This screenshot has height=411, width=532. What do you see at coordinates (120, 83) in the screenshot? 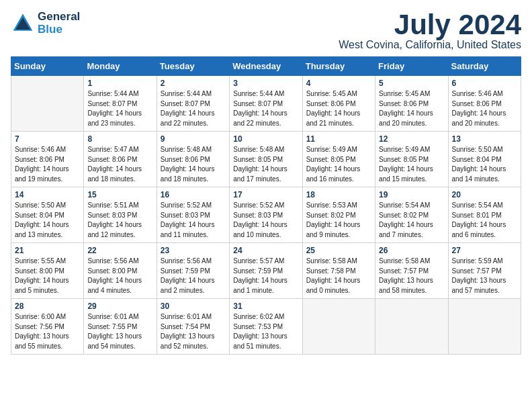
I see `day-number: 1` at bounding box center [120, 83].